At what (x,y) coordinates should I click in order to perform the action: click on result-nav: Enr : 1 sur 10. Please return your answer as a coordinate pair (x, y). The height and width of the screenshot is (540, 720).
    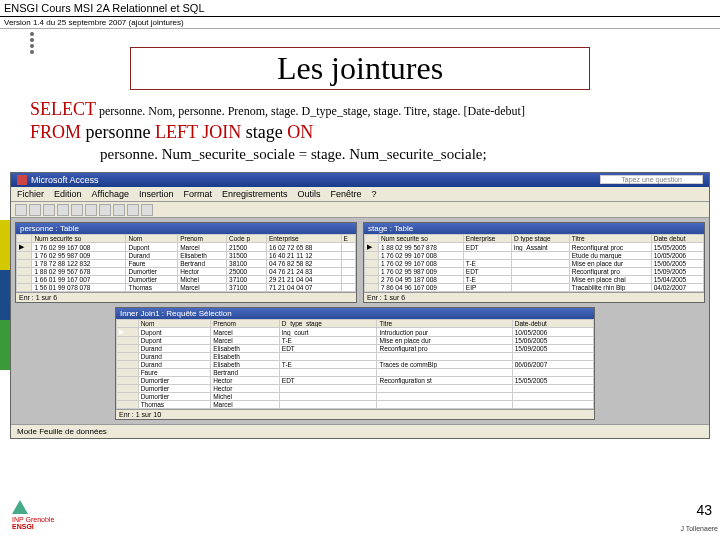
    Looking at the image, I should click on (355, 414).